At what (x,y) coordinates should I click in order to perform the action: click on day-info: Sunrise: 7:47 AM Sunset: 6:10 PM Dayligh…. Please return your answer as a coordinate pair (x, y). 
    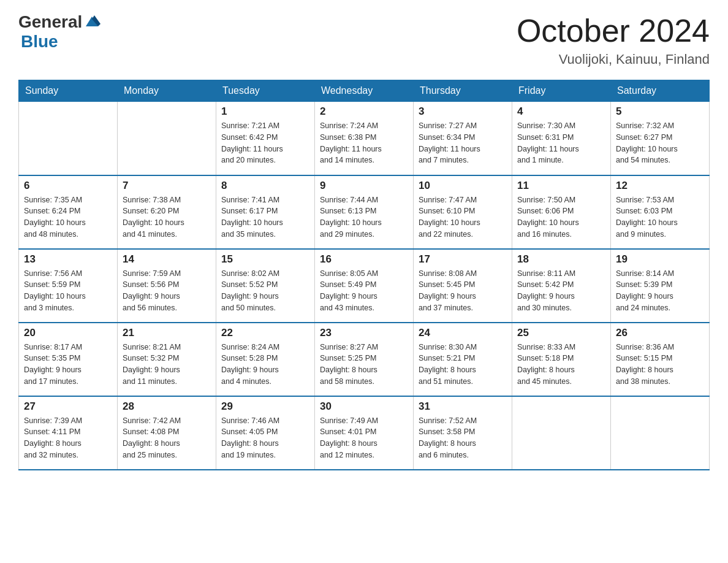
    Looking at the image, I should click on (463, 217).